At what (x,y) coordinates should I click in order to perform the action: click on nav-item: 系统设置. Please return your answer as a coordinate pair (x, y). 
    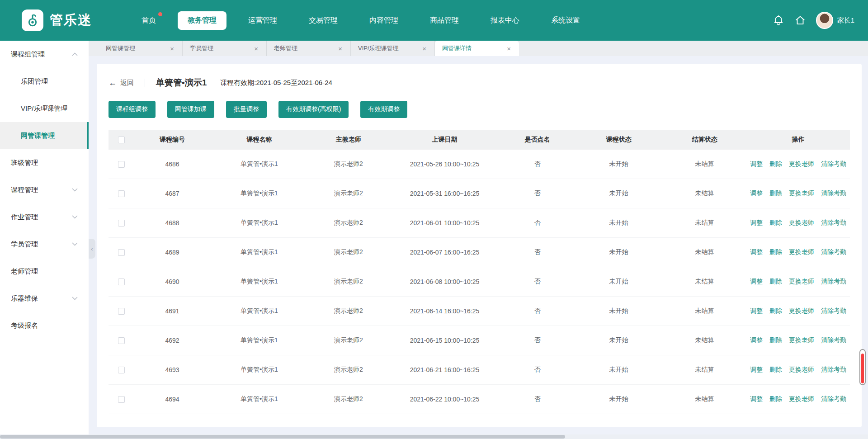
    Looking at the image, I should click on (566, 21).